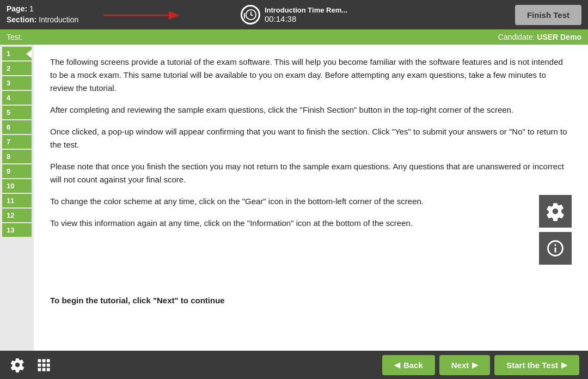 This screenshot has width=588, height=379. I want to click on candidate-name: USER Demo, so click(559, 37).